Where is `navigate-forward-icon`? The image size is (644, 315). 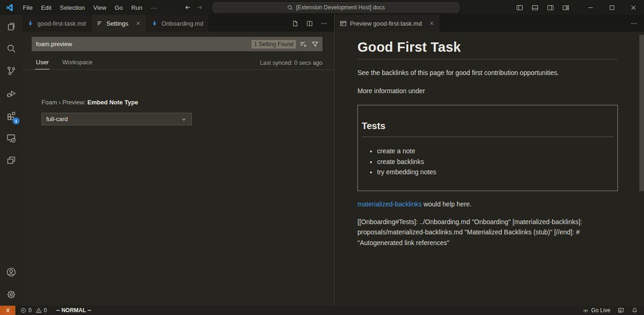 navigate-forward-icon is located at coordinates (200, 7).